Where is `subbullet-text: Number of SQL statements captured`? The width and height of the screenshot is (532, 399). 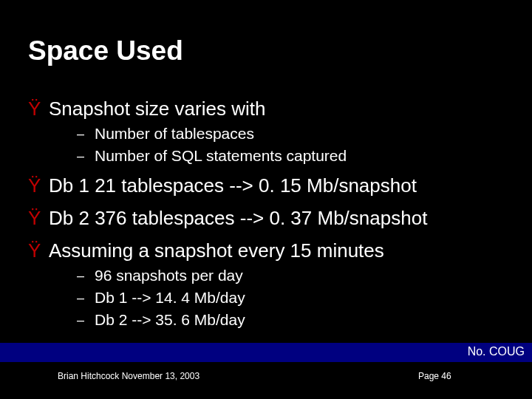 subbullet-text: Number of SQL statements captured is located at coordinates (220, 156).